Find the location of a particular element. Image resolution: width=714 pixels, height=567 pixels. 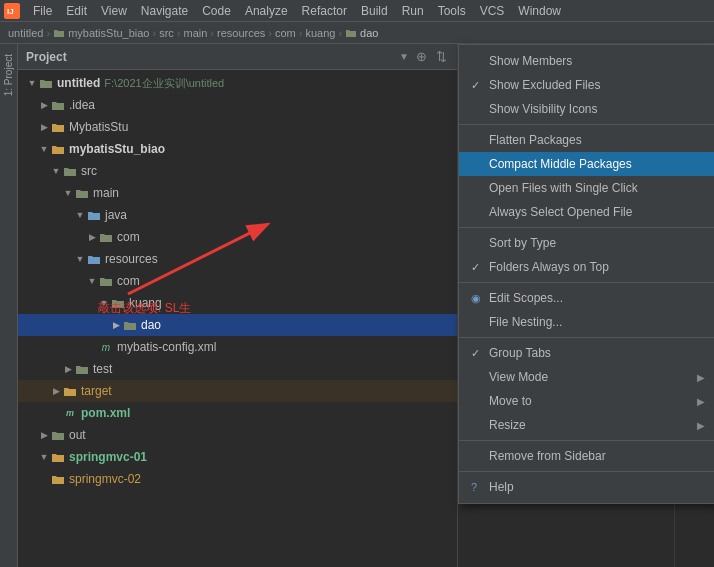

tree-item-target: ▶ target is located at coordinates (238, 391).